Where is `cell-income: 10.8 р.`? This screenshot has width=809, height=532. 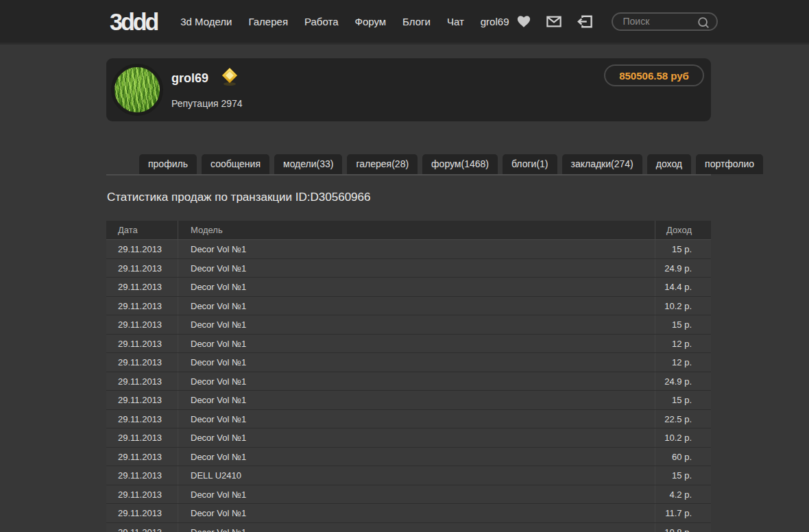
cell-income: 10.8 р. is located at coordinates (683, 528).